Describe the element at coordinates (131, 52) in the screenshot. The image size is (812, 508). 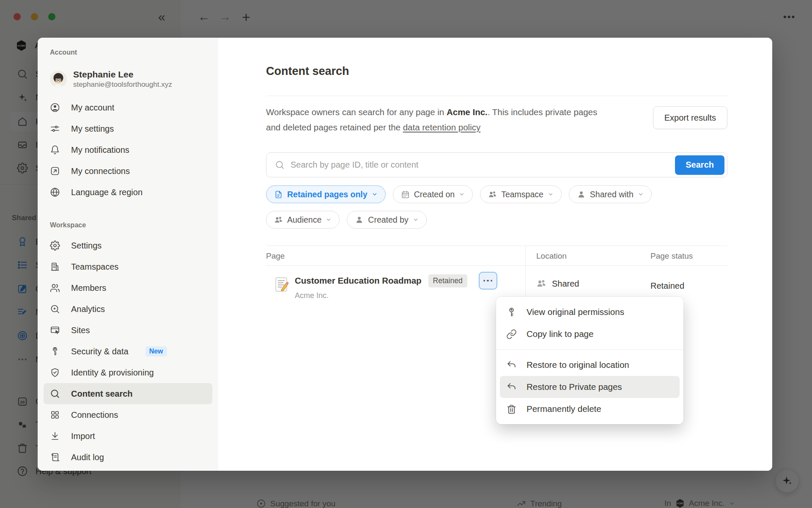
I see `account-section-label: Account` at that location.